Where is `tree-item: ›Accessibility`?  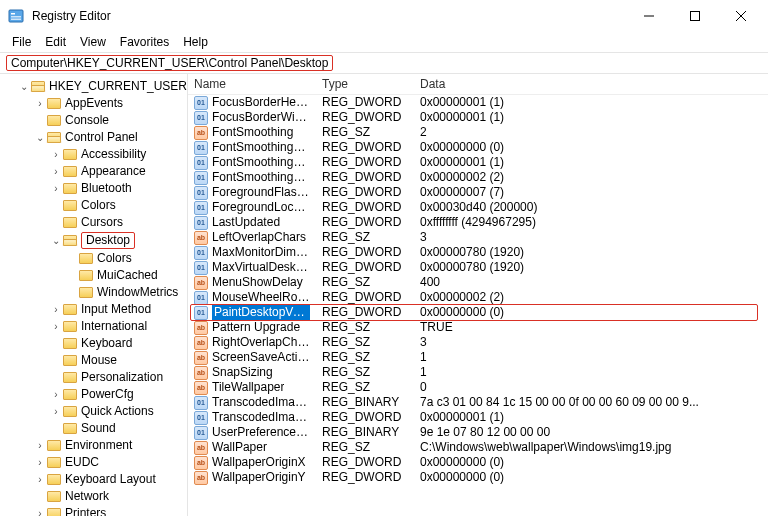 tree-item: ›Accessibility is located at coordinates (94, 154).